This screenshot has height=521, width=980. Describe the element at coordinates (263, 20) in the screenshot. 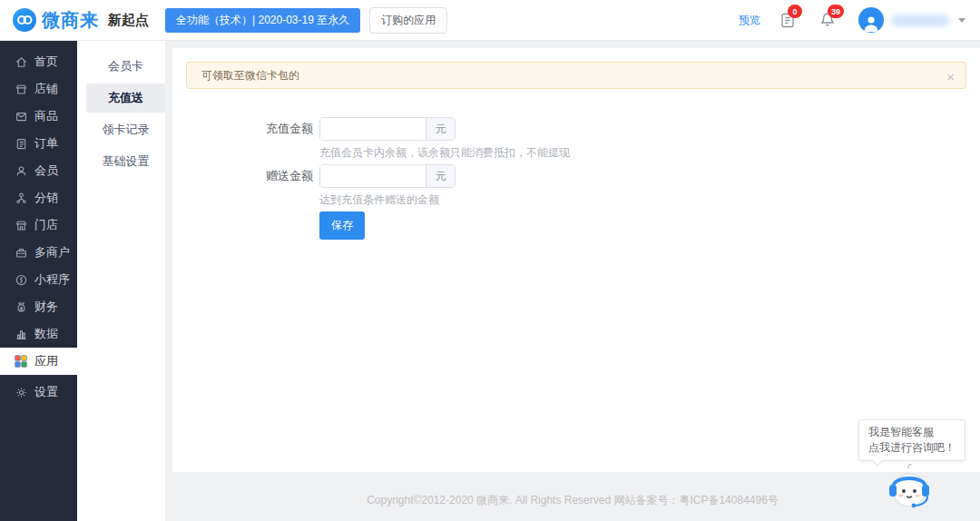

I see `plan-badge: 全功能（技术）| 2020-03-19 至永久` at that location.